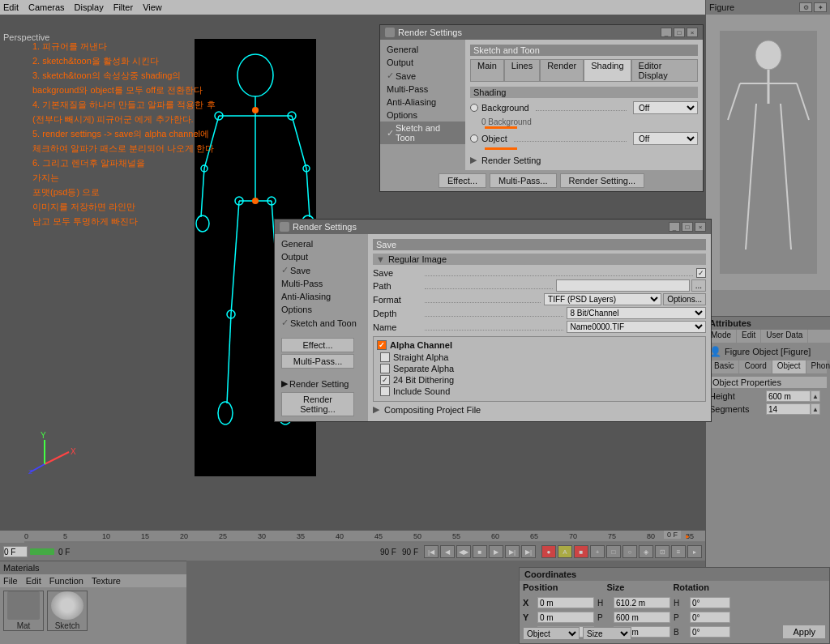 The image size is (830, 644). What do you see at coordinates (285, 384) in the screenshot?
I see `win2-expand-icon: ▶` at bounding box center [285, 384].